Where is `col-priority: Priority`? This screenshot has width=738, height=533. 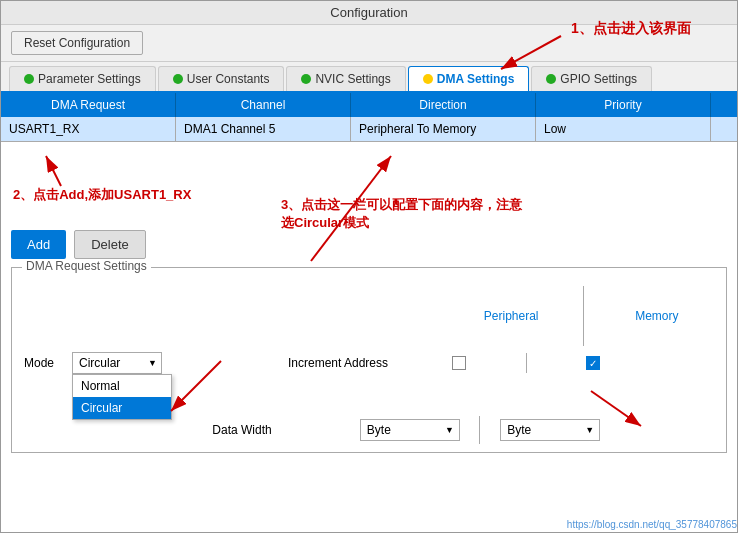 col-priority: Priority is located at coordinates (624, 105).